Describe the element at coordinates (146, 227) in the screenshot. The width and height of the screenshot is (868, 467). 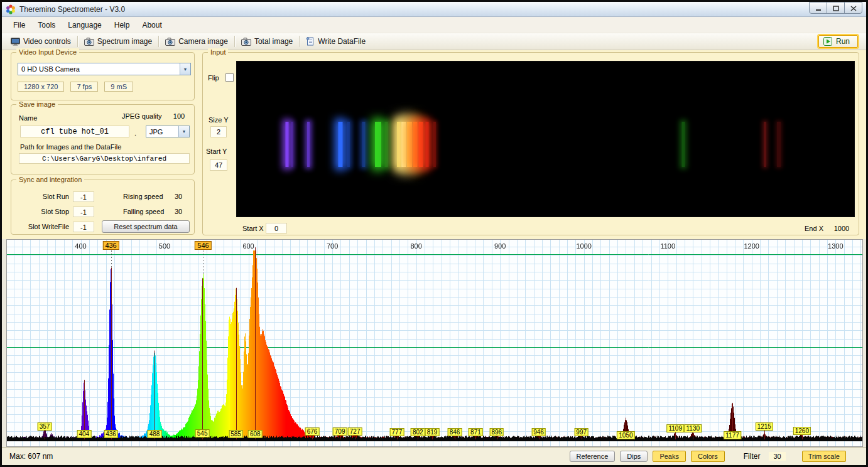
I see `reset-spectrum-button: Reset spectrum data` at that location.